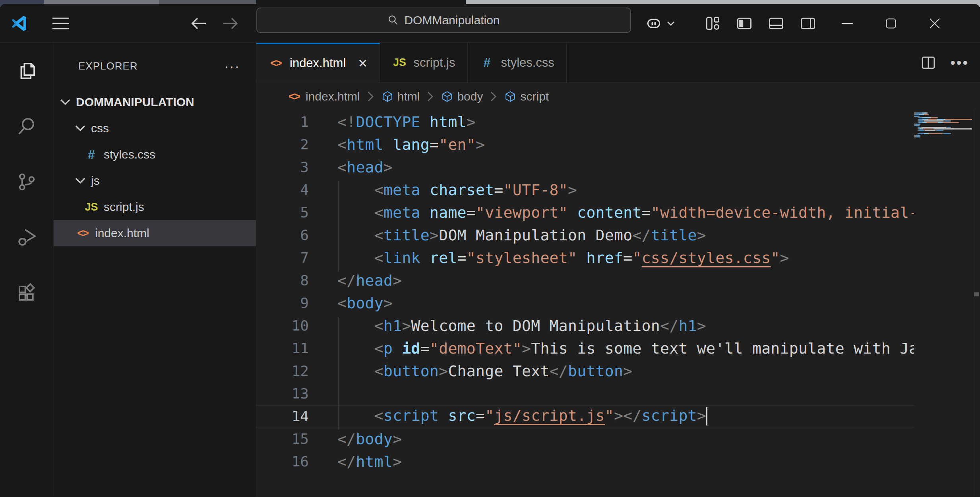 The image size is (980, 497). Describe the element at coordinates (323, 97) in the screenshot. I see `breadcrumb-item-index.html: <>index.html` at that location.